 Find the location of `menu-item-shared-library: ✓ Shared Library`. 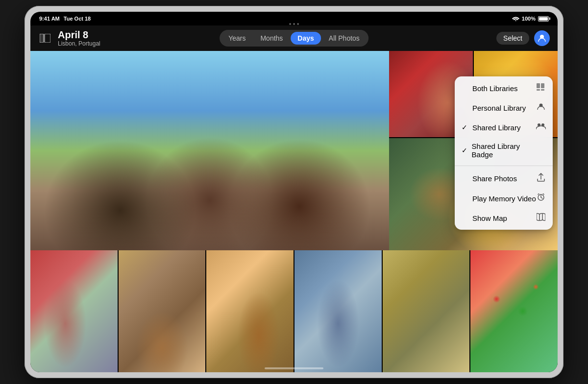

menu-item-shared-library: ✓ Shared Library is located at coordinates (504, 127).